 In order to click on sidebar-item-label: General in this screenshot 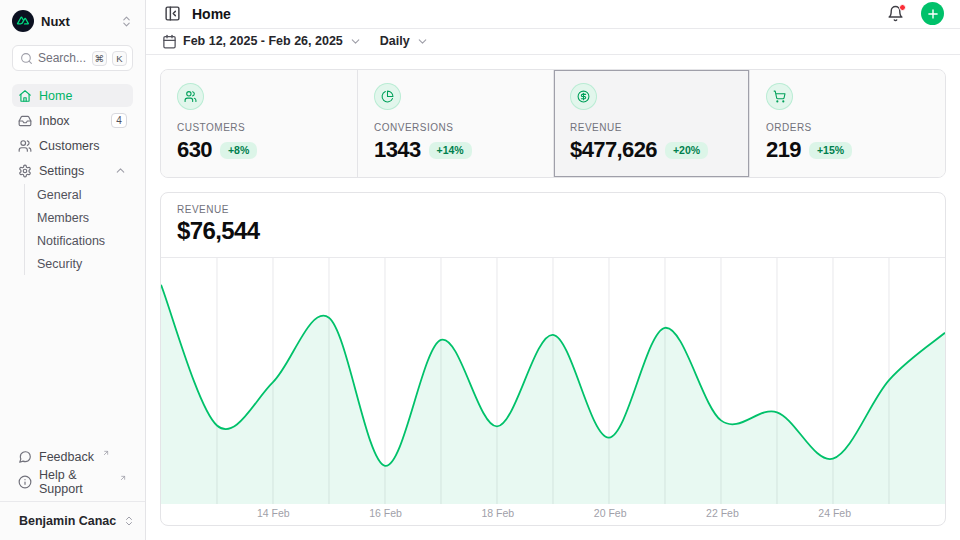, I will do `click(59, 195)`.